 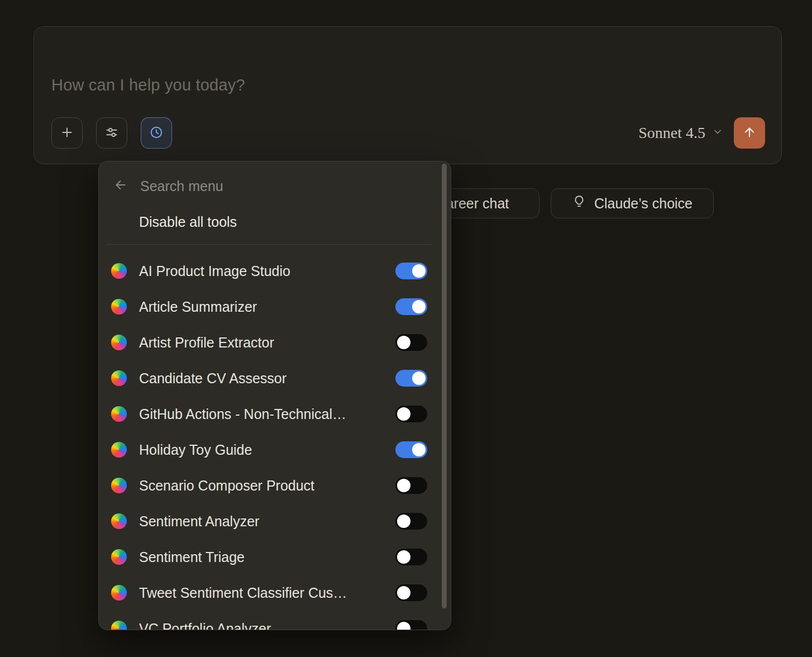 I want to click on model-selector: Sonnet 4.5, so click(x=681, y=133).